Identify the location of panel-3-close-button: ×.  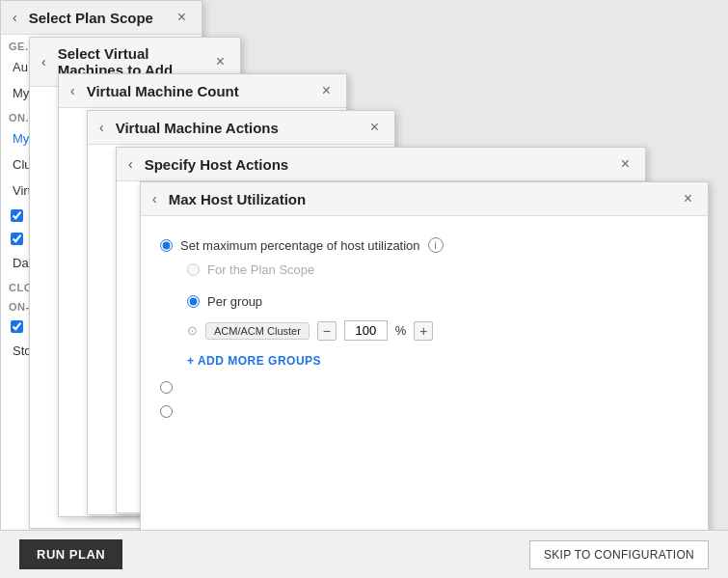
(326, 91).